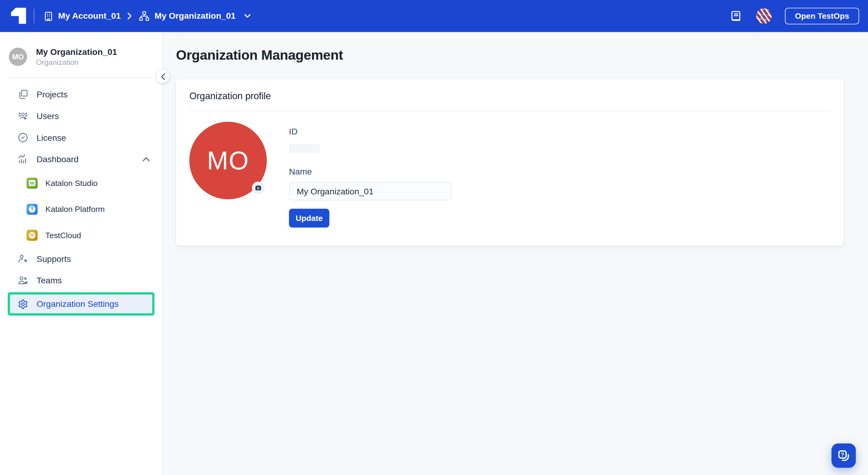 The image size is (868, 475). What do you see at coordinates (822, 16) in the screenshot?
I see `open-testops-button: Open TestOps` at bounding box center [822, 16].